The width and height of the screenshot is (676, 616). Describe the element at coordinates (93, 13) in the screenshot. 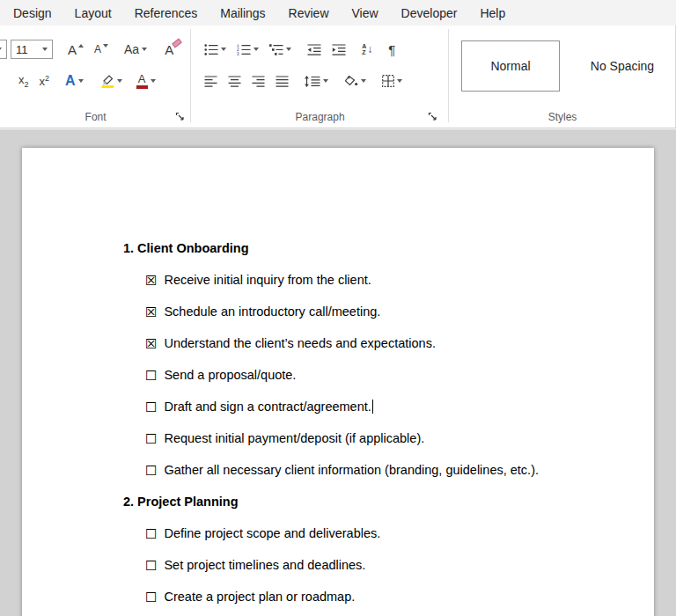

I see `ribbon-tab-layout: Layout` at that location.